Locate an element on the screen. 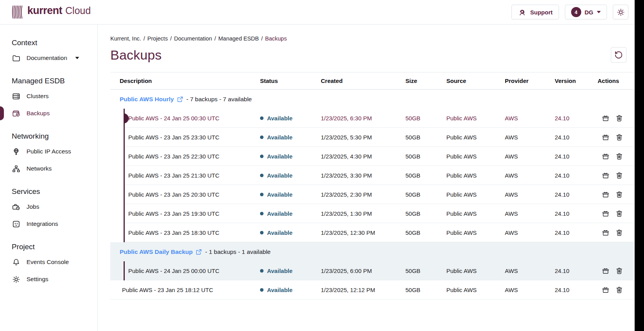  status-dot is located at coordinates (262, 118).